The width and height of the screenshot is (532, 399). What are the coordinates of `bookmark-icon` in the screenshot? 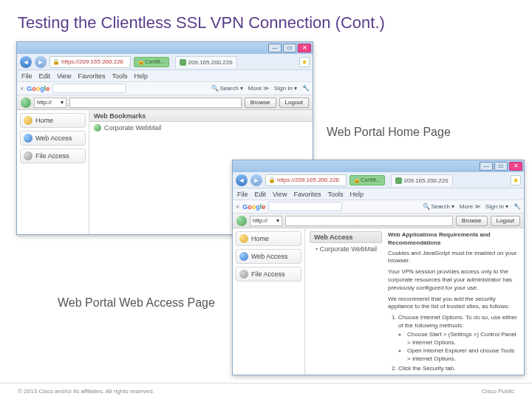 It's located at (98, 128).